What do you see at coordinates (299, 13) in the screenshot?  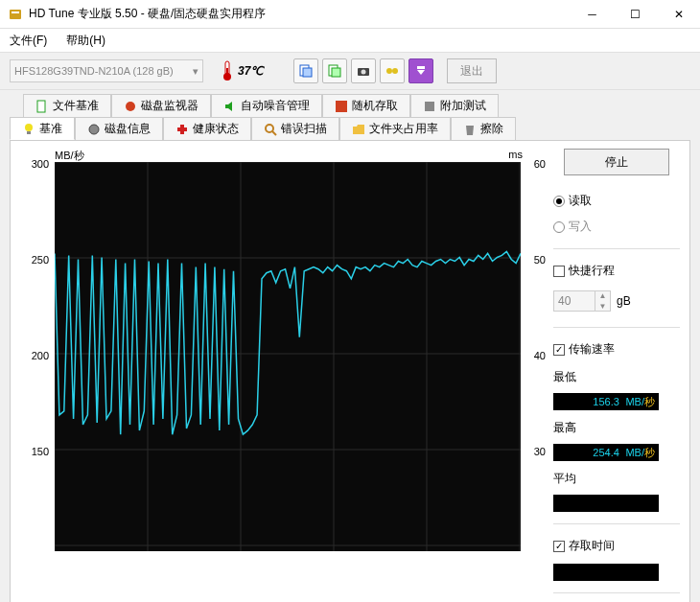 I see `window-title: HD Tune 专业版 5.50 - 硬盘/固态硬盘实用程序` at bounding box center [299, 13].